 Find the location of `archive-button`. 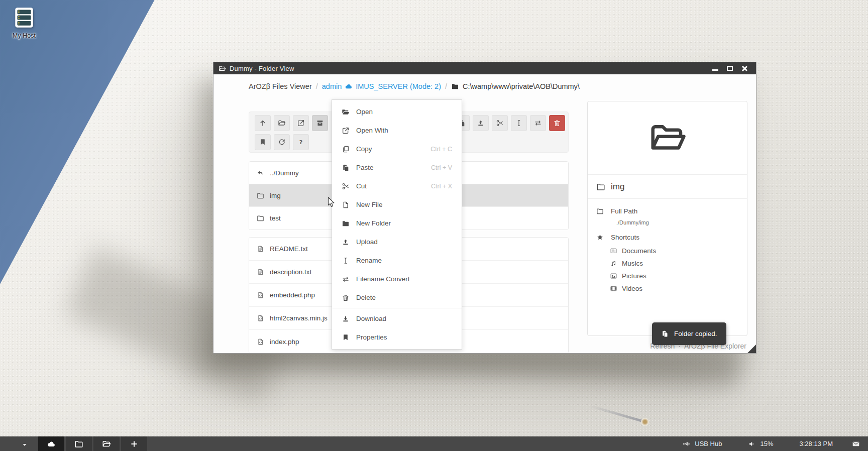

archive-button is located at coordinates (320, 123).